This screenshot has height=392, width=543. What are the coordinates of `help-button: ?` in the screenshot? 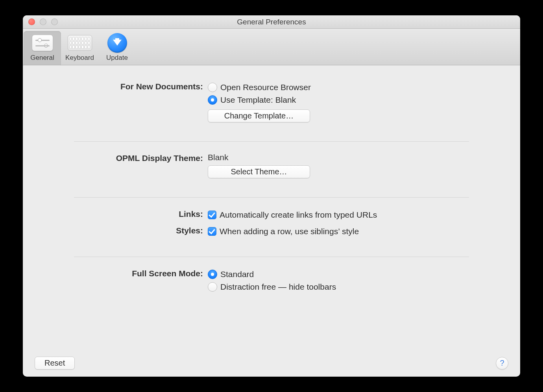 It's located at (502, 363).